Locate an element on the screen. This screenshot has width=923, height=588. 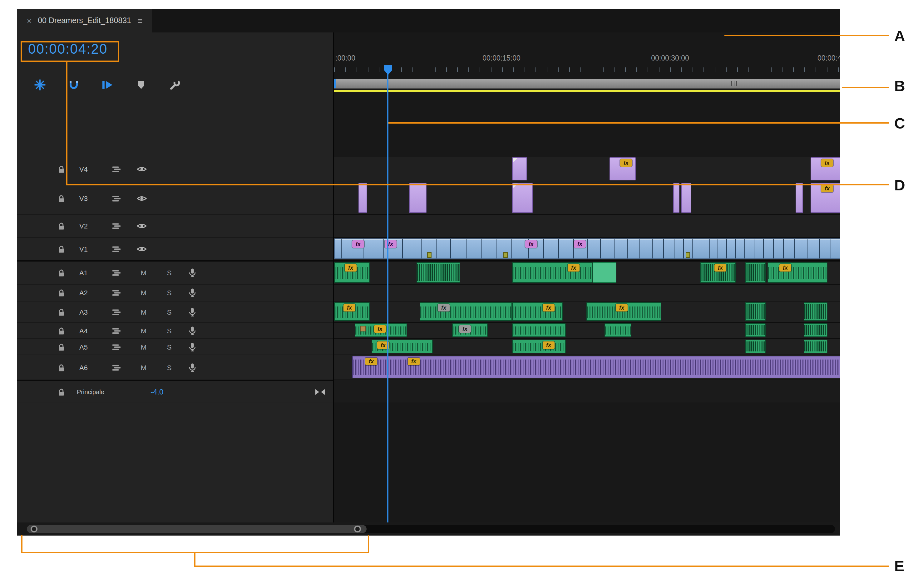
sequence-tab: × 00 Dreamers_Edit_180831 ≡ is located at coordinates (84, 21).